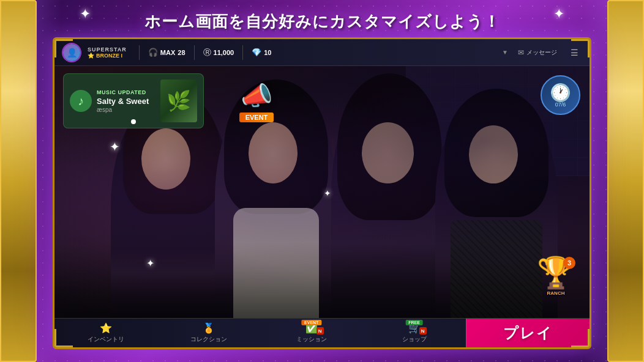  Describe the element at coordinates (133, 101) in the screenshot. I see `music-updated-card: ♪ MUSIC UPDATED Salty & Sweet æspa 🌿` at that location.